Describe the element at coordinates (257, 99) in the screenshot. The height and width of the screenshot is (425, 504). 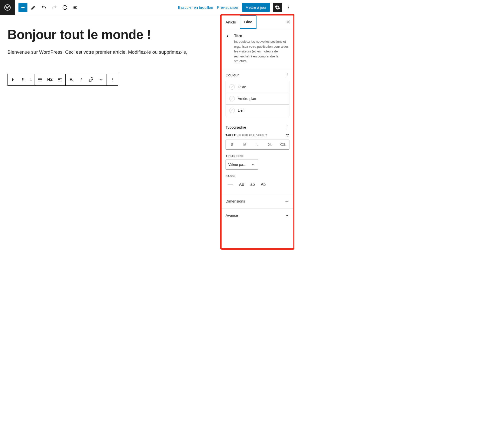
I see `color-background-row: Arrière-plan` at that location.